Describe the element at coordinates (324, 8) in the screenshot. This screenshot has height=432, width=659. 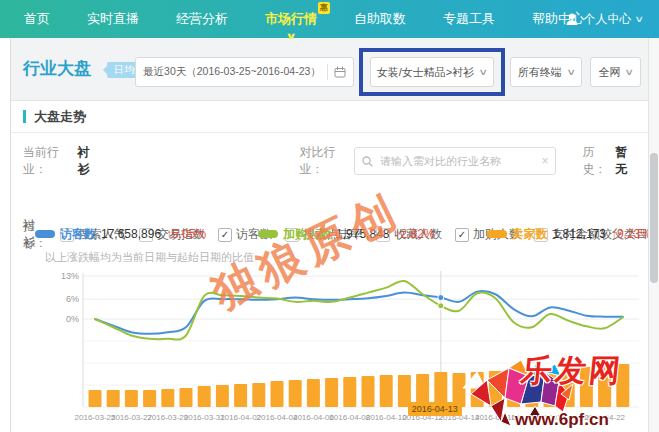
I see `promo-badge-icon: 惠` at that location.